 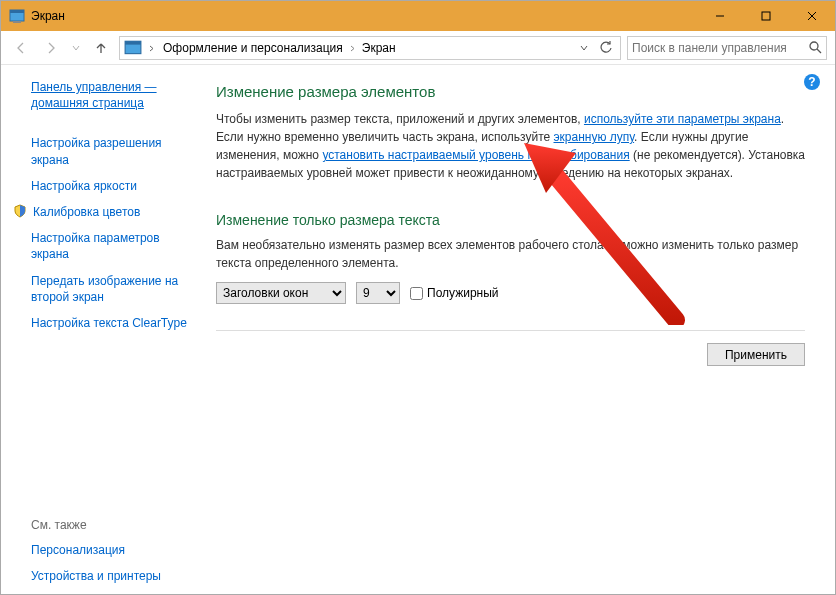 I want to click on arrow-left-icon, so click(x=21, y=48).